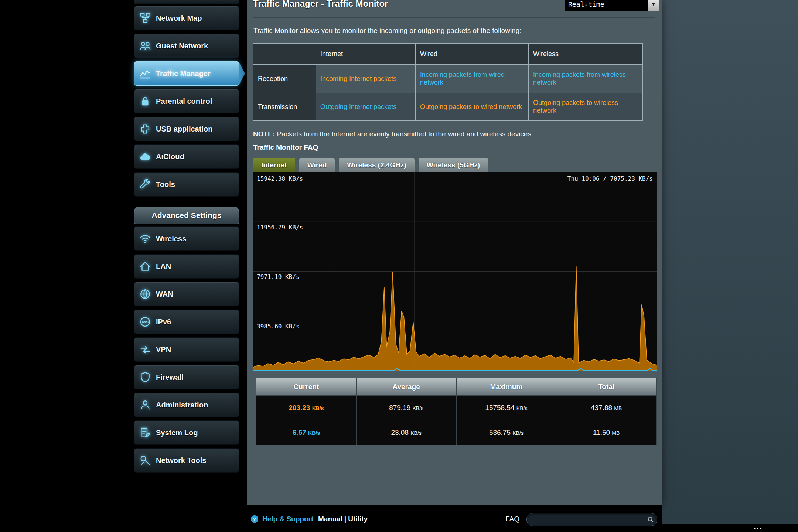 The width and height of the screenshot is (798, 532). What do you see at coordinates (145, 266) in the screenshot?
I see `house-icon` at bounding box center [145, 266].